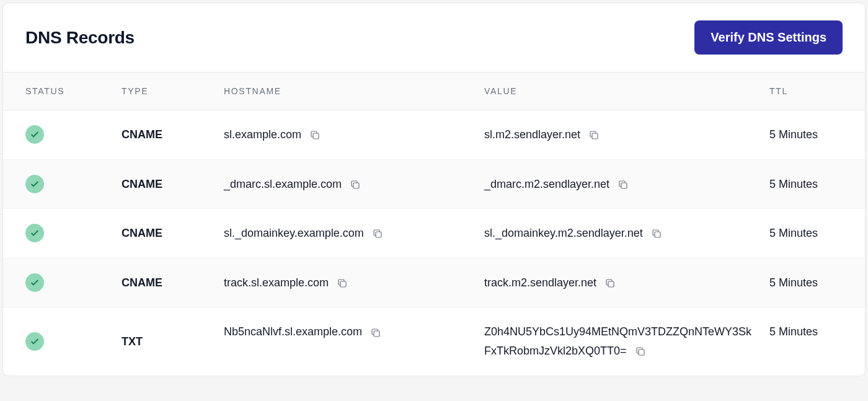  Describe the element at coordinates (263, 134) in the screenshot. I see `record-hostname: sl.example.com` at that location.